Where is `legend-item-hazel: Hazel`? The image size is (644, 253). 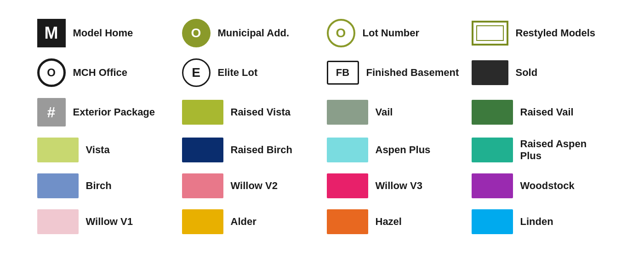
legend-item-hazel: Hazel is located at coordinates (394, 222).